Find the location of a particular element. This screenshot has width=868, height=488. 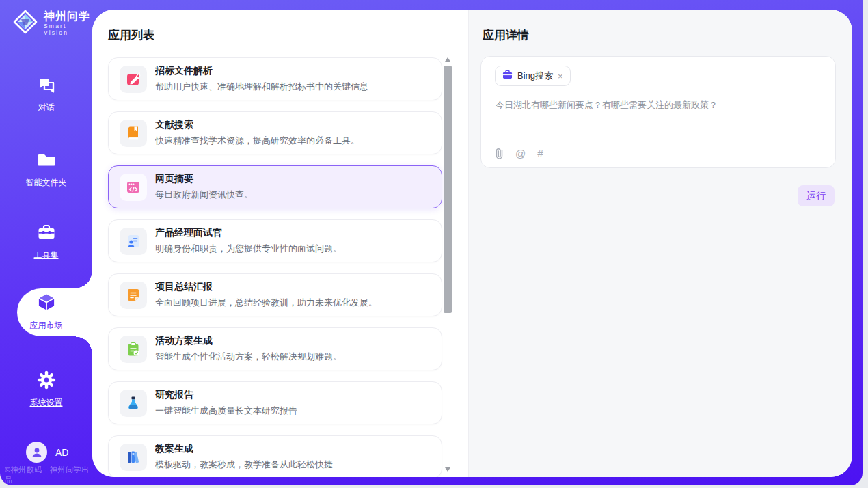

sidebar-item-settings: 系统设置 is located at coordinates (46, 390).